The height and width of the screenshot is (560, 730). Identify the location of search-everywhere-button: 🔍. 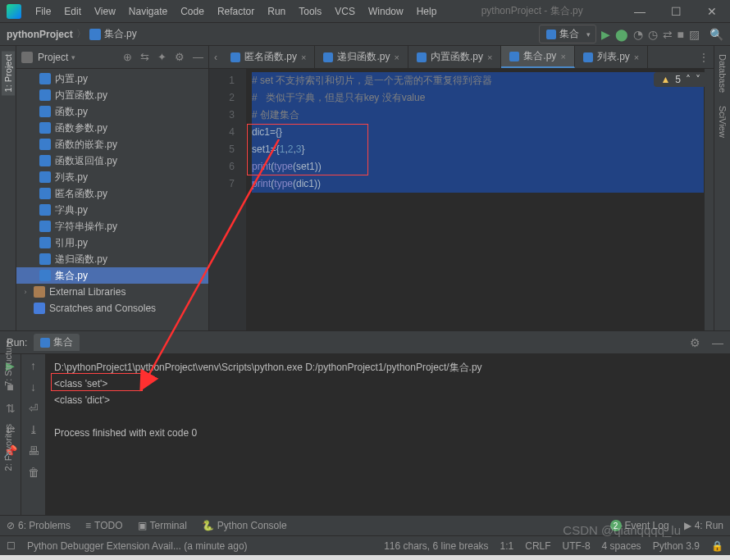
(717, 34).